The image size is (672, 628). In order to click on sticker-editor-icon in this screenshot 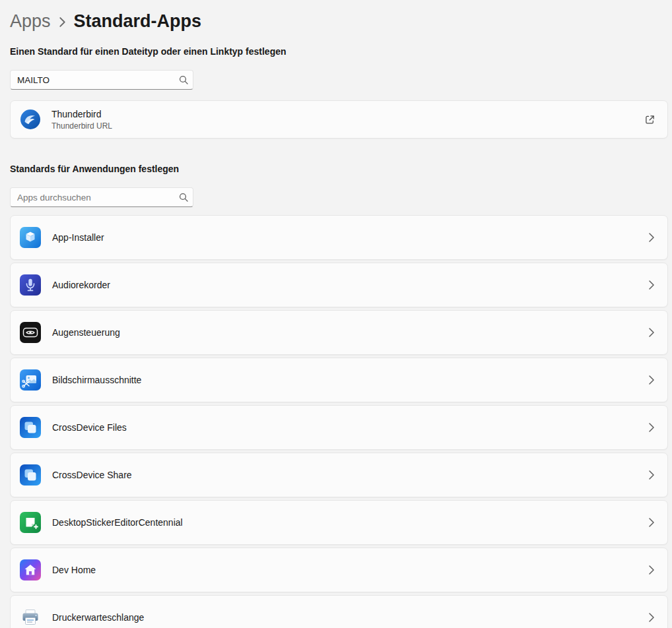, I will do `click(30, 522)`.